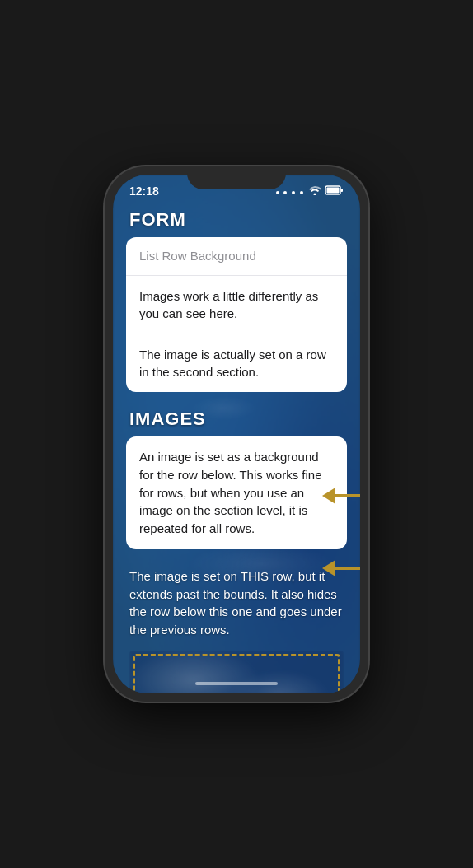 Image resolution: width=473 pixels, height=868 pixels. What do you see at coordinates (236, 419) in the screenshot?
I see `images-section-header: IMAGES` at bounding box center [236, 419].